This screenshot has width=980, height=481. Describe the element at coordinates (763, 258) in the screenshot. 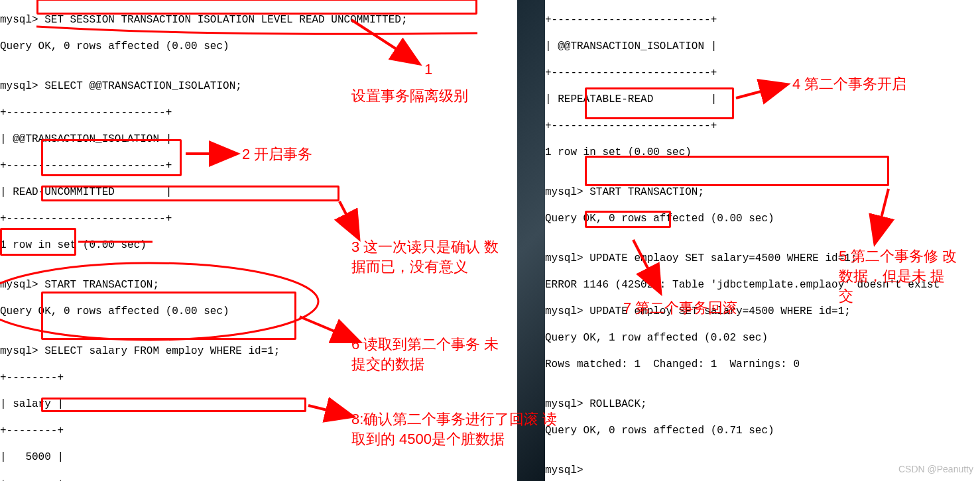

I see `right-line: mysql> UPDATE emplaoy SET salary=4500 WH…` at that location.